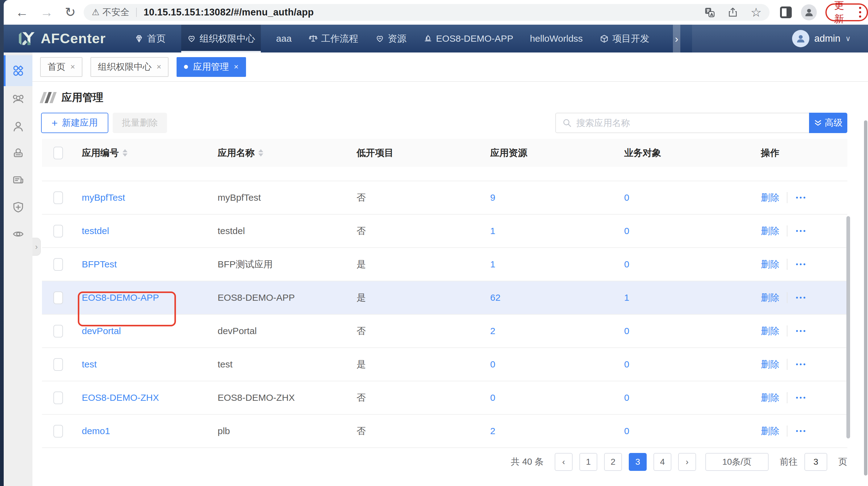 The image size is (868, 486). I want to click on url-text: 10.15.15.151:13082/#/menu_auth/app, so click(228, 12).